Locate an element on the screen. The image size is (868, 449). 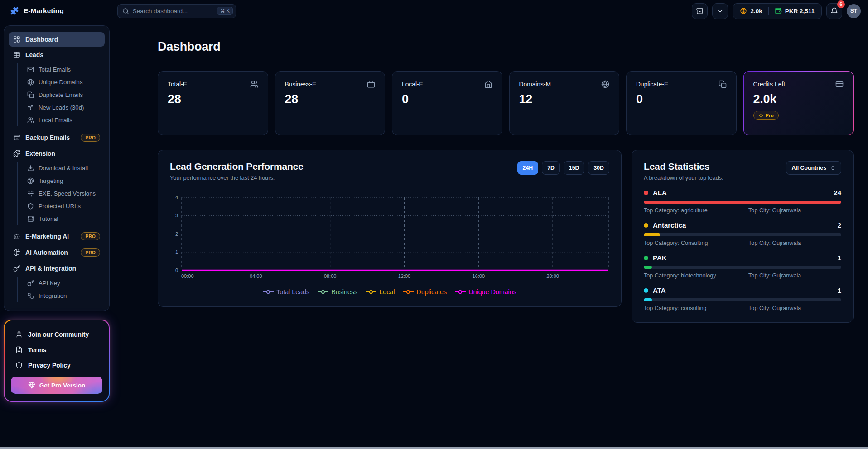
notifications-button: 6 is located at coordinates (834, 11).